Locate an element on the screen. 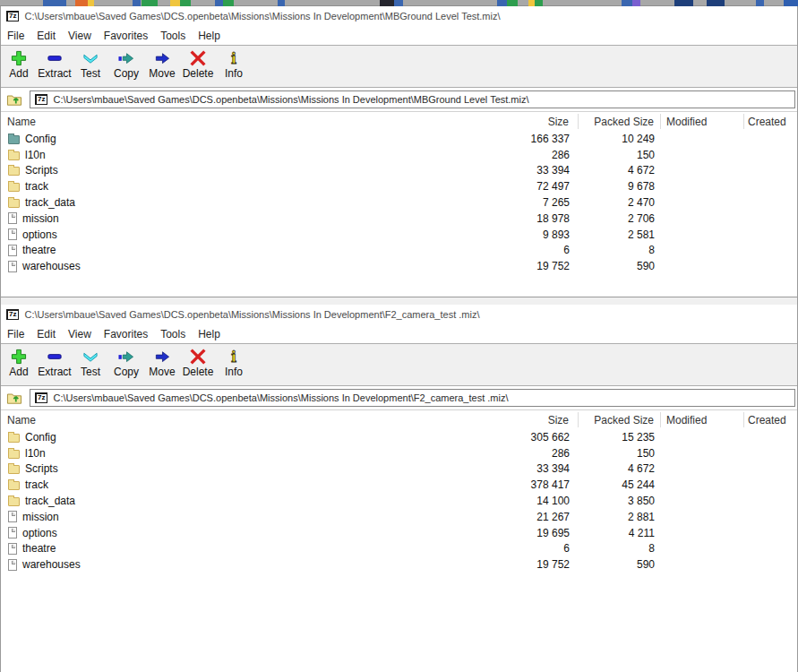  folder-icon is located at coordinates (14, 486).